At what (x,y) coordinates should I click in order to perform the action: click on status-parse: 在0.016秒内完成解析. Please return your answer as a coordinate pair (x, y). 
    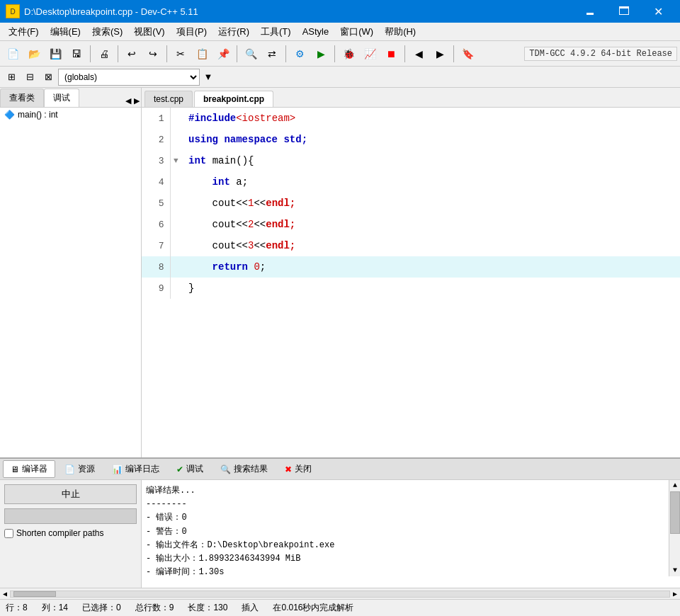
    Looking at the image, I should click on (313, 608).